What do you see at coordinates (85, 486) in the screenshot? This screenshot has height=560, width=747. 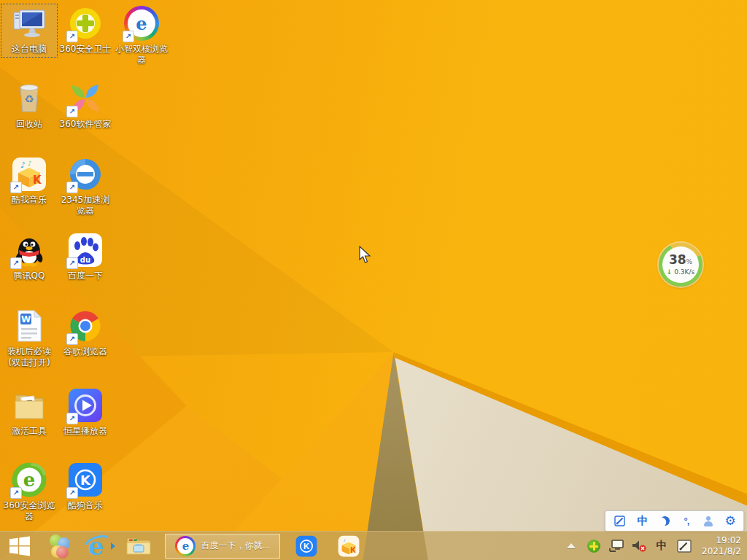 I see `desktop-icon-kugou-music: K ↗ 酷狗音乐` at bounding box center [85, 486].